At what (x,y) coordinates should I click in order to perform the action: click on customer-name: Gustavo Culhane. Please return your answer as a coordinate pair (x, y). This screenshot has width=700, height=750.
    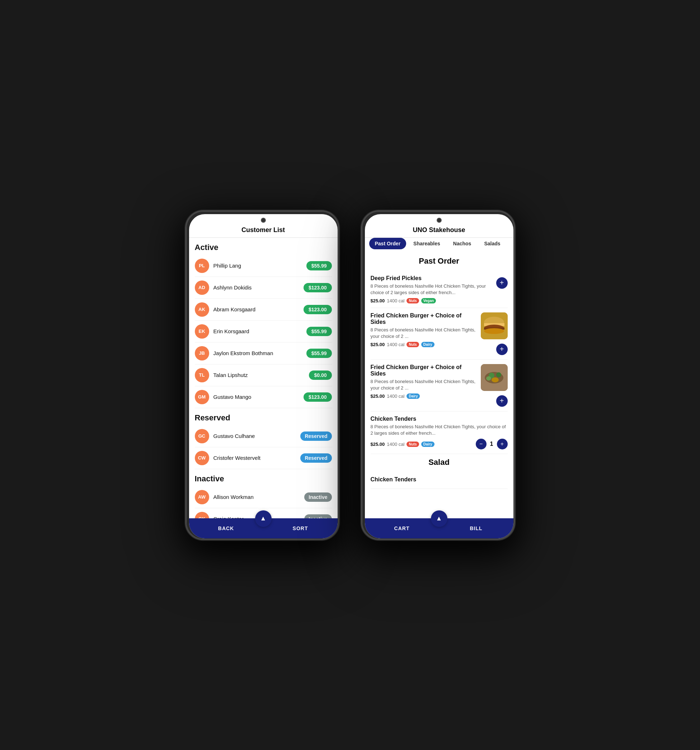
    Looking at the image, I should click on (257, 436).